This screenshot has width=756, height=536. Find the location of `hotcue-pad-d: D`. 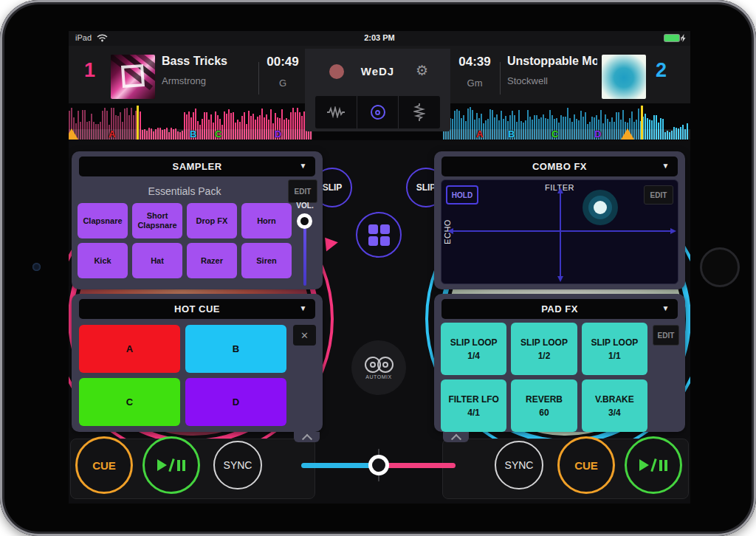

hotcue-pad-d: D is located at coordinates (236, 402).